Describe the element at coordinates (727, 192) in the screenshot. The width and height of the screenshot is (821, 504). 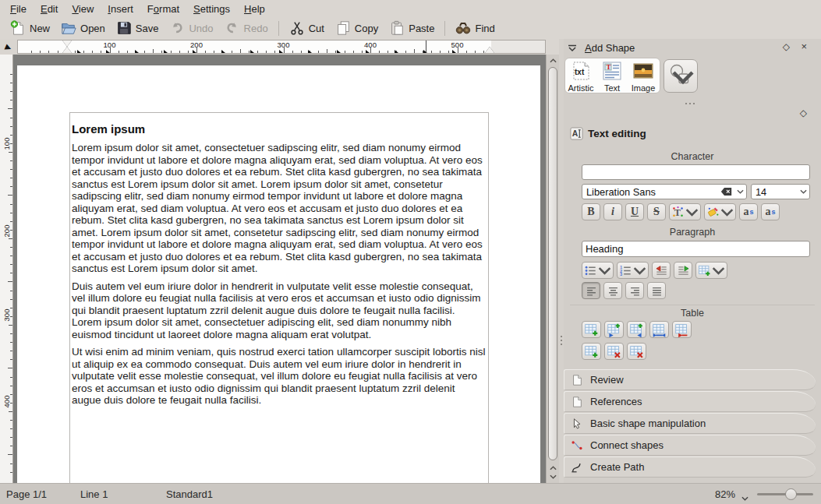
I see `clear-text-icon` at that location.